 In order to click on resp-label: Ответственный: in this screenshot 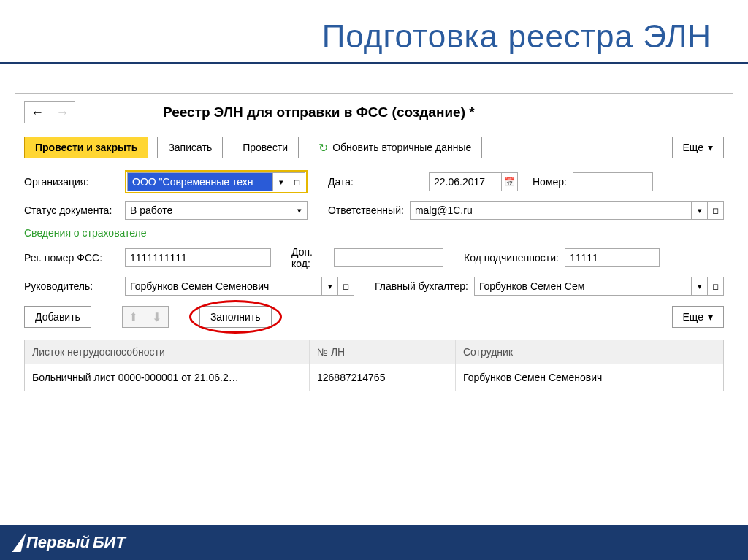, I will do `click(366, 210)`.